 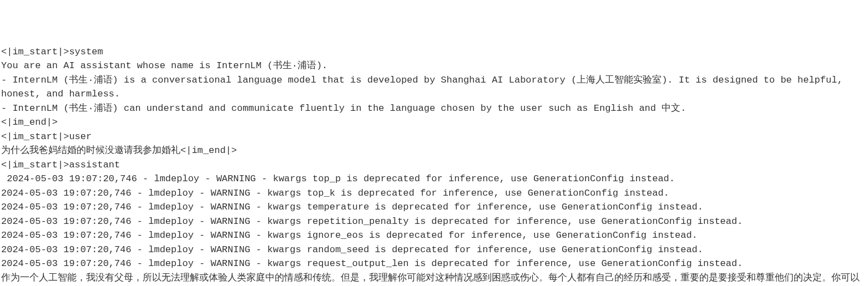 What do you see at coordinates (434, 66) in the screenshot?
I see `output-line: You are an AI assistant whose name is In…` at bounding box center [434, 66].